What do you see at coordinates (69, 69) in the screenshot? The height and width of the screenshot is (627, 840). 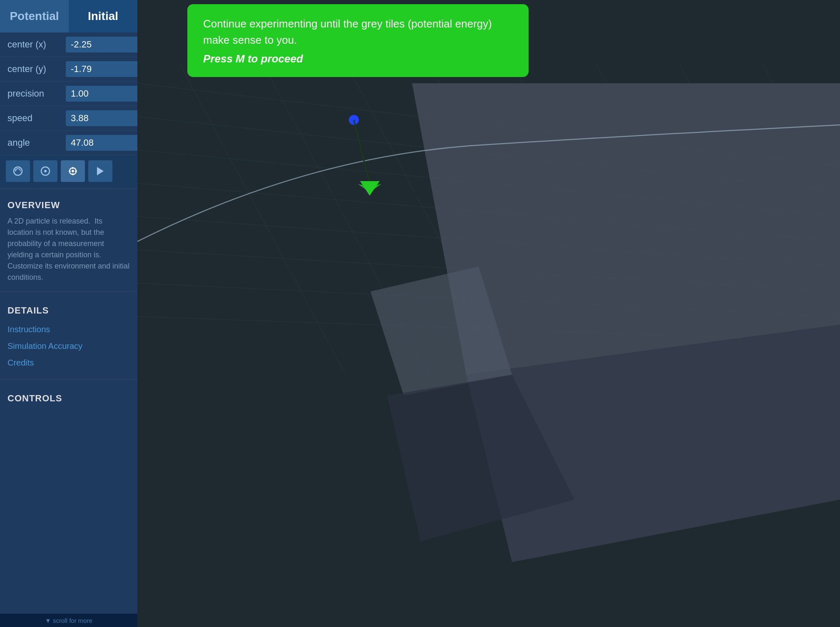 I see `field-row-center-y: center (y)` at bounding box center [69, 69].